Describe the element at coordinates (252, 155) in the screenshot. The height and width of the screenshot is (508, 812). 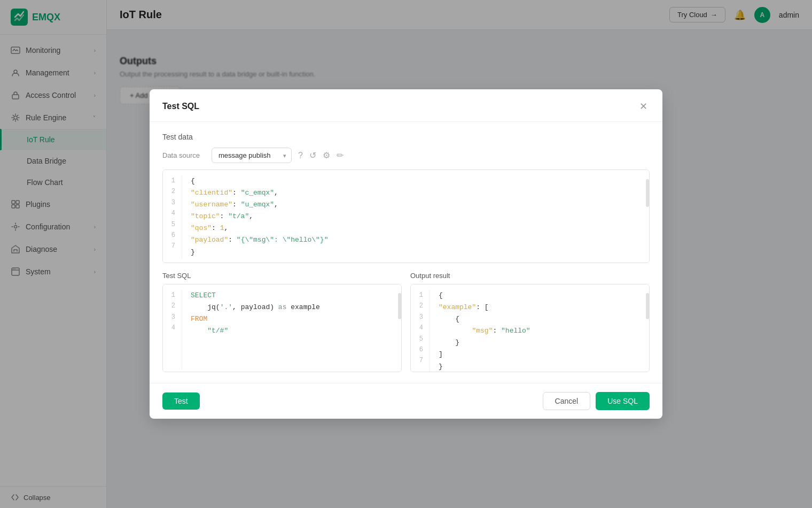
I see `data-source-select-wrap: message publish` at that location.